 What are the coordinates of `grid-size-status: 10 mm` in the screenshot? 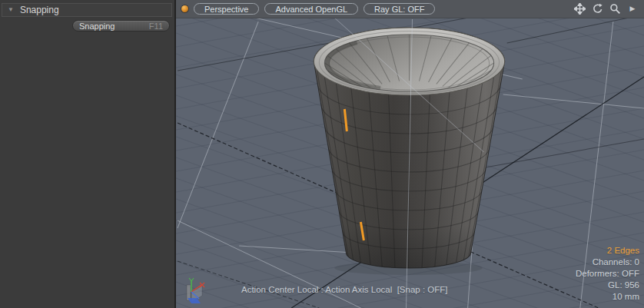 It's located at (607, 296).